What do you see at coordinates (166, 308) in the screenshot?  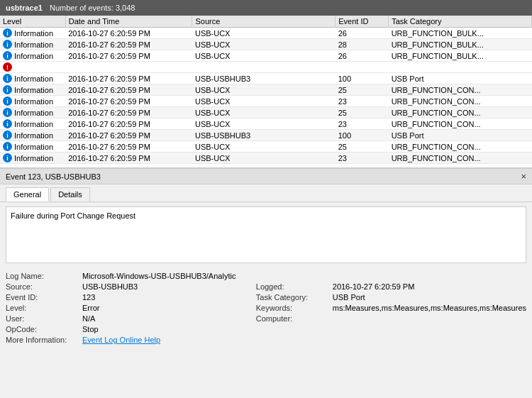 I see `level-value: Error` at bounding box center [166, 308].